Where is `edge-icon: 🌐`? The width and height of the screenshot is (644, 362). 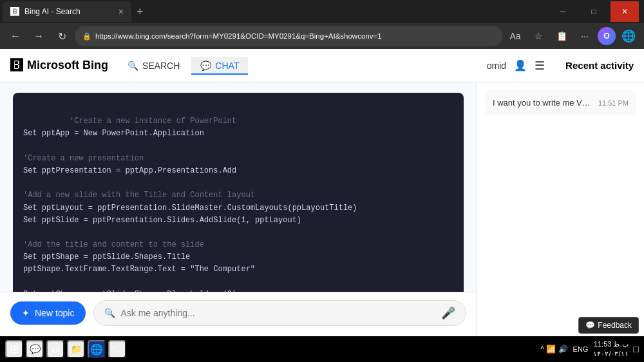 edge-icon: 🌐 is located at coordinates (629, 36).